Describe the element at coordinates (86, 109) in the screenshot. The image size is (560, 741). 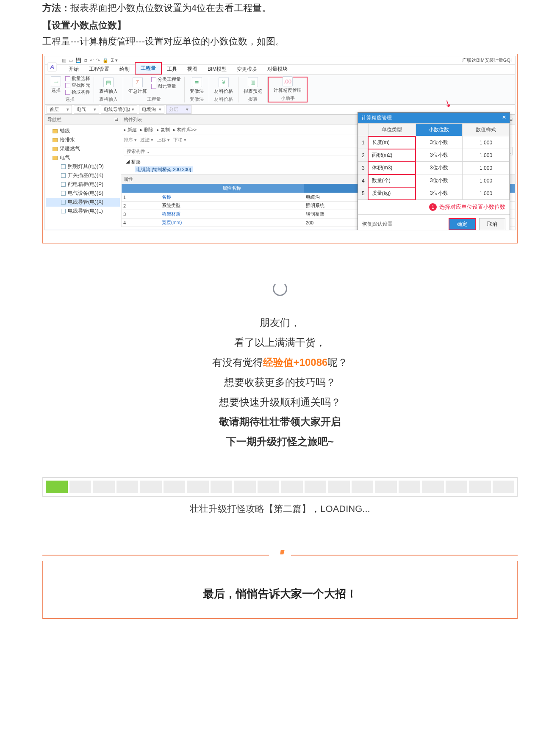
I see `selector: 电气` at that location.